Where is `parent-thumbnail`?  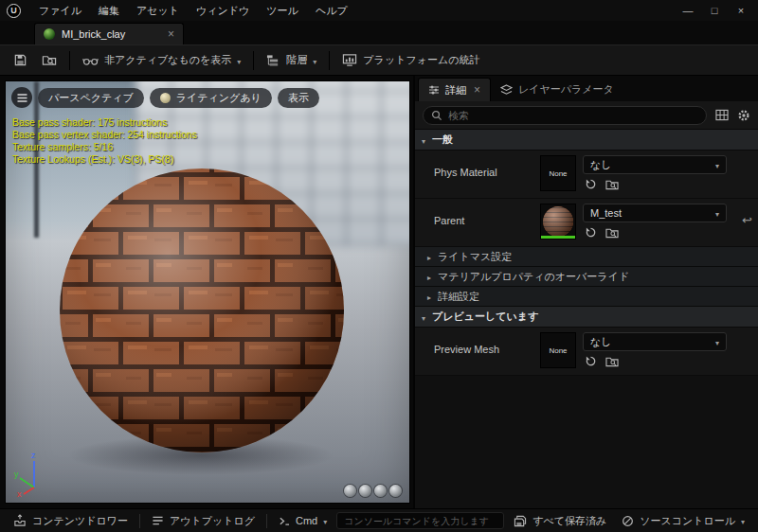 parent-thumbnail is located at coordinates (558, 222).